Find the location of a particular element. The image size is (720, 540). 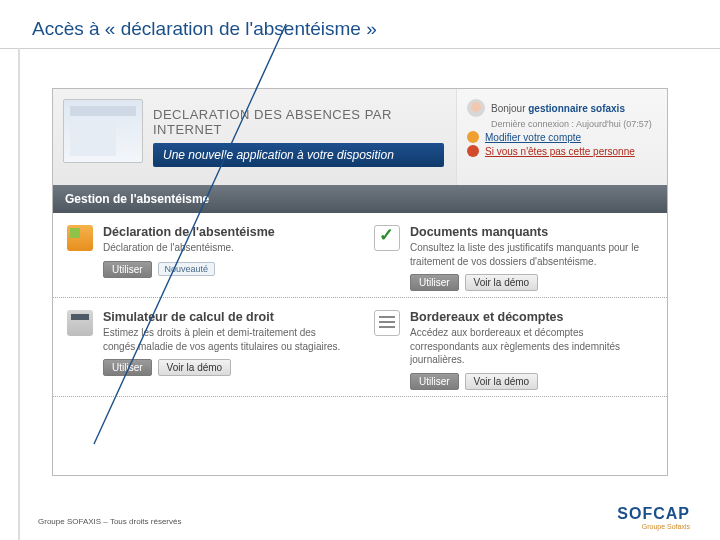

user-box: Bonjour gestionnaire sofaxis Dernière co… is located at coordinates (562, 137).